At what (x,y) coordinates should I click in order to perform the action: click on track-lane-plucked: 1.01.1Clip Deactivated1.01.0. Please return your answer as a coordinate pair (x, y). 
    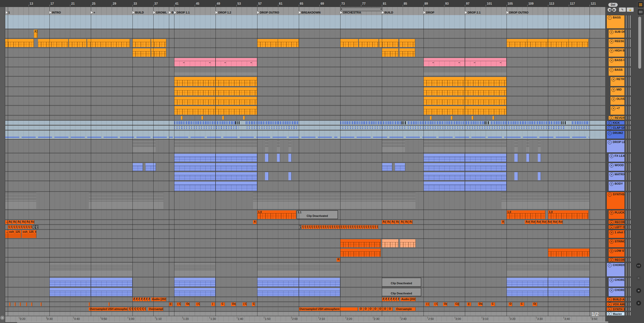
    Looking at the image, I should click on (305, 215).